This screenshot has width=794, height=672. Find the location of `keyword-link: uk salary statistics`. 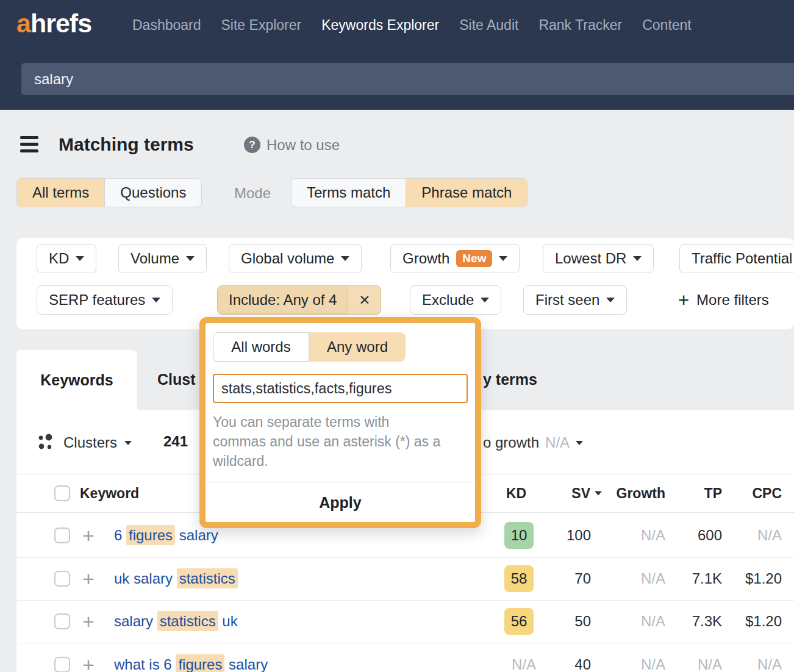

keyword-link: uk salary statistics is located at coordinates (176, 579).